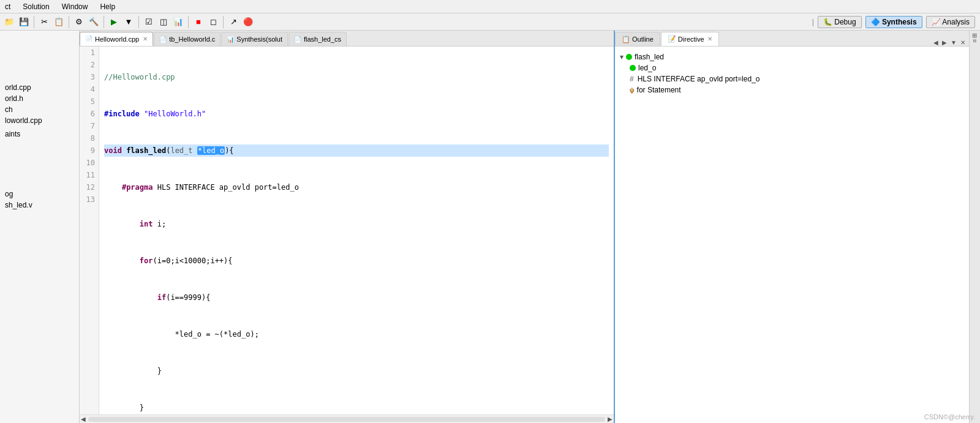  I want to click on toolbar-copy: 📋, so click(59, 22).